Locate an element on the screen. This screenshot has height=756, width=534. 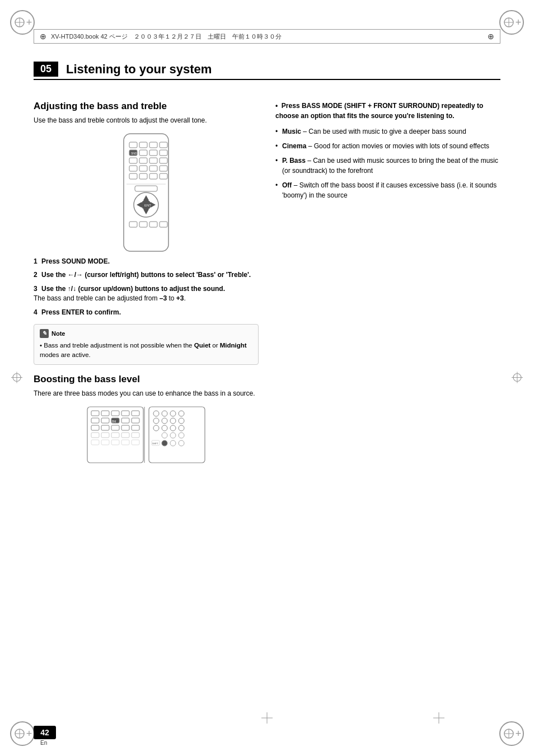
note-title: ✎ Note is located at coordinates (146, 334).